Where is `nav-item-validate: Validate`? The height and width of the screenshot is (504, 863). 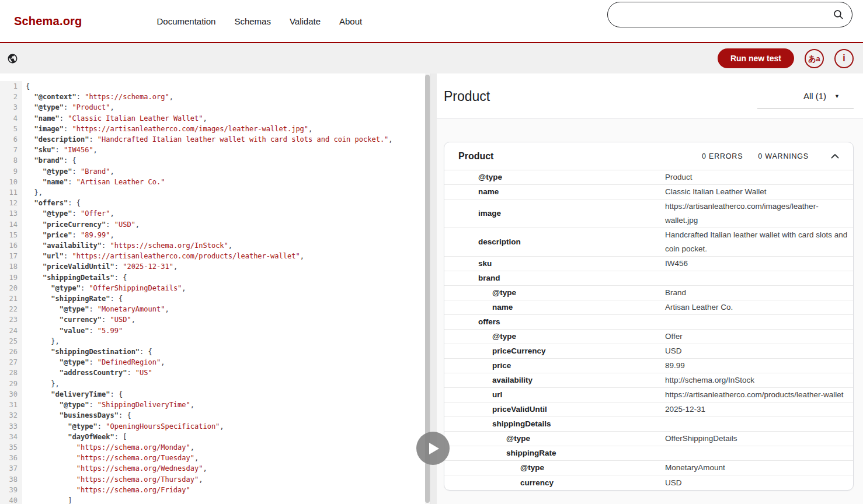 nav-item-validate: Validate is located at coordinates (305, 21).